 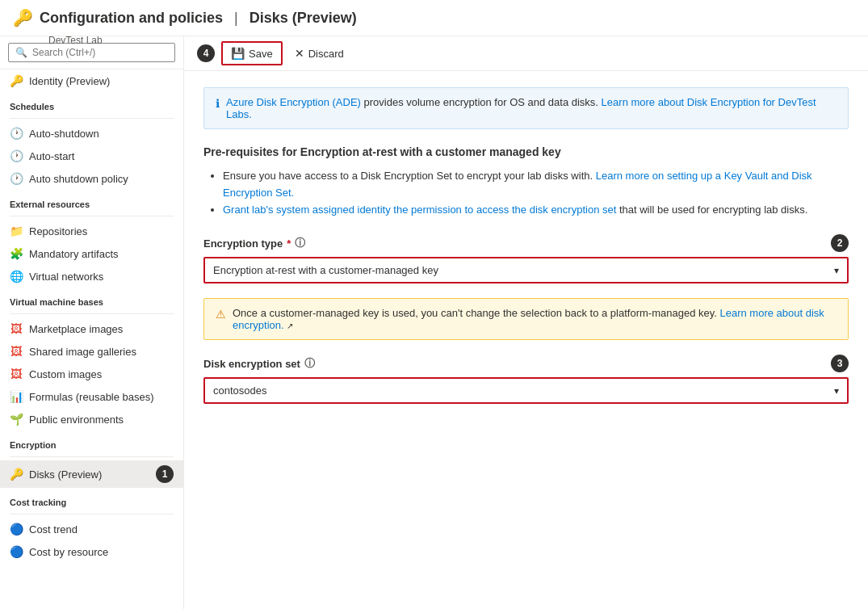 I want to click on info-banner: ℹ Azure Disk Encryption (ADE) provides v…, so click(x=526, y=108).